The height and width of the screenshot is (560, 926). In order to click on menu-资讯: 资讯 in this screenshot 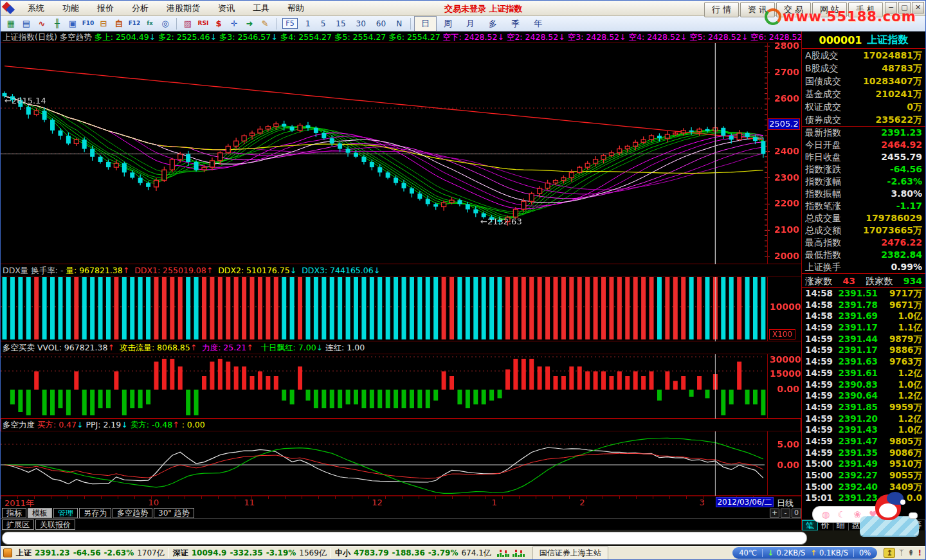, I will do `click(226, 8)`.